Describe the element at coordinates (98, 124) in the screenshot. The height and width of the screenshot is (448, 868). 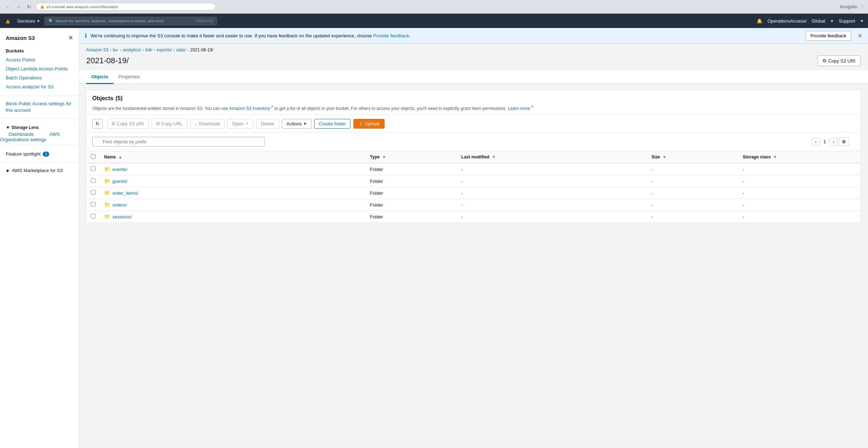
I see `refresh-button: ↻` at that location.